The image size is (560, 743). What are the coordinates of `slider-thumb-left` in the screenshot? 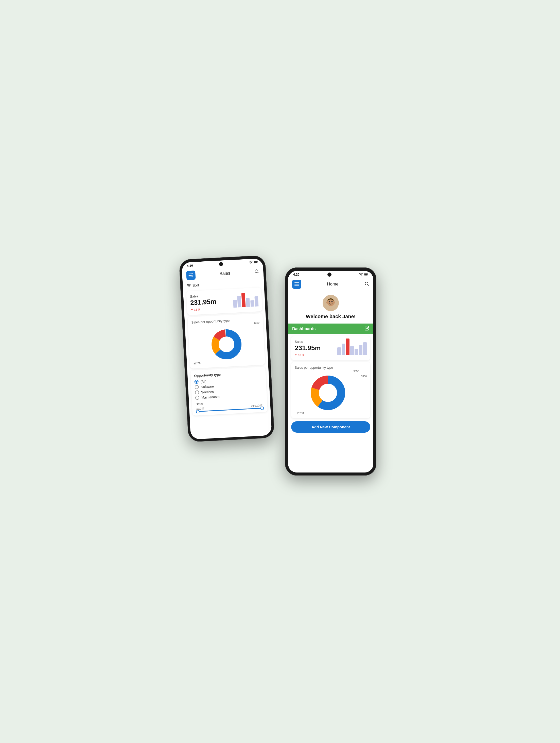 It's located at (198, 412).